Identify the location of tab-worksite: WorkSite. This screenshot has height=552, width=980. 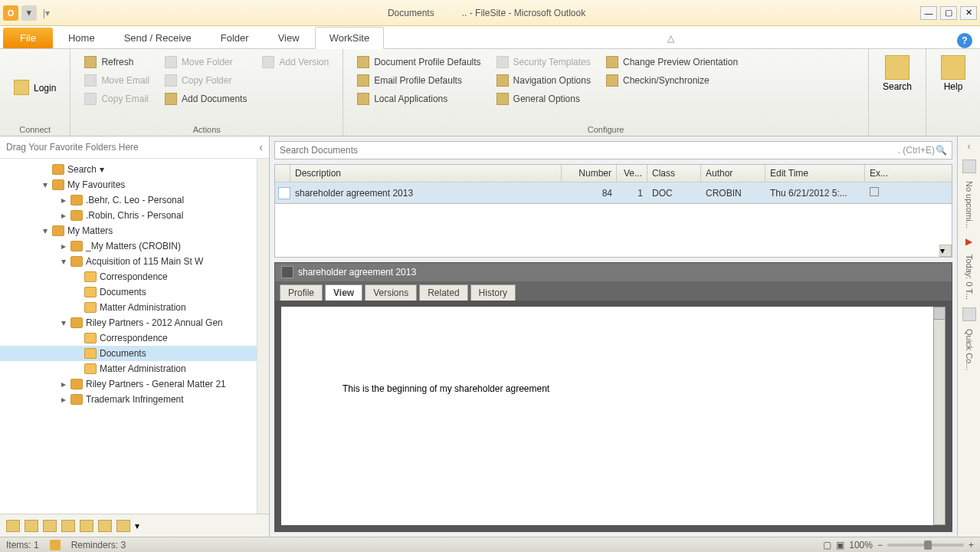
(349, 38).